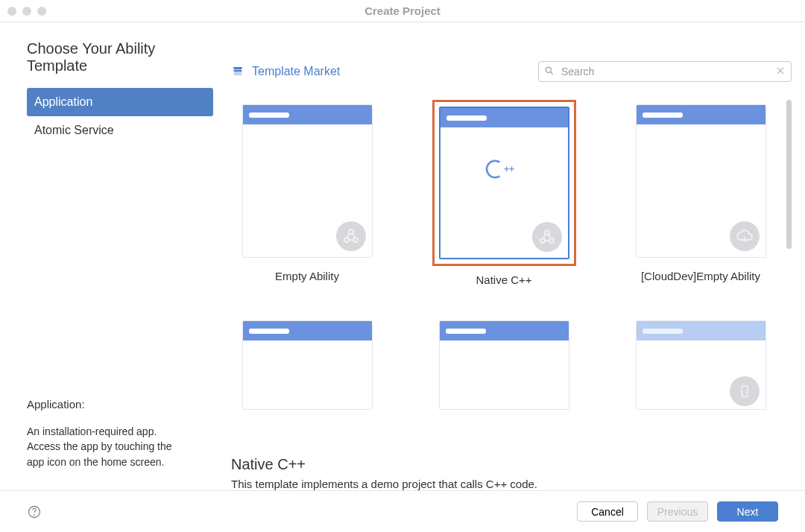 This screenshot has width=805, height=532. Describe the element at coordinates (402, 10) in the screenshot. I see `window-title: Create Project` at that location.